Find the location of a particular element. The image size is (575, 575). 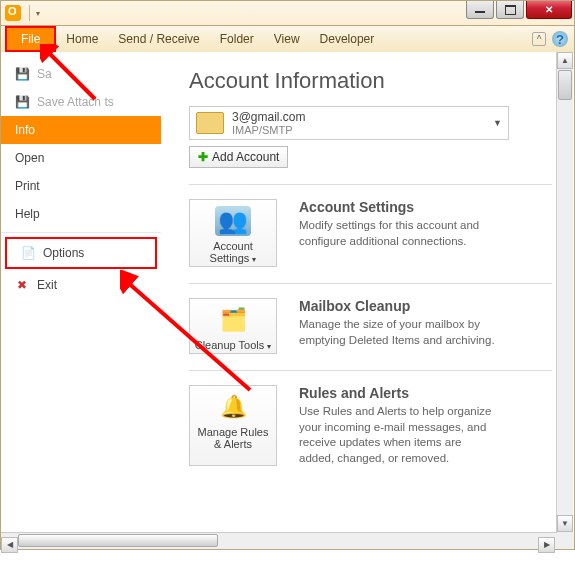

section-mailbox-cleanup: 🗂️ Cleanup Tools ▾ Mailbox Cleanup Manag… is located at coordinates (370, 318).